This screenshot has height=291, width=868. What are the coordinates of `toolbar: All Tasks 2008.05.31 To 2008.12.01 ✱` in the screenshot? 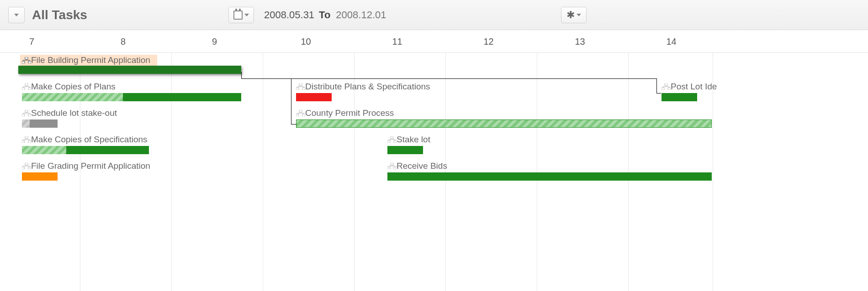 It's located at (434, 15).